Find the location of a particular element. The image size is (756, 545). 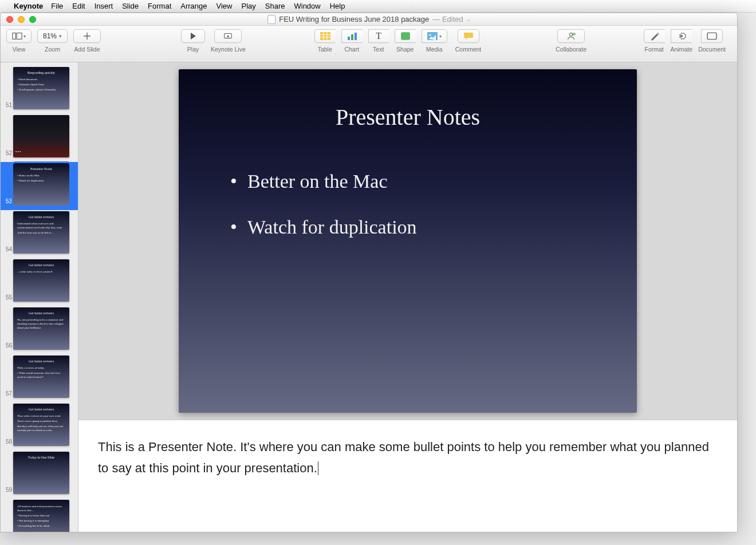

menu-window: Window is located at coordinates (307, 6).